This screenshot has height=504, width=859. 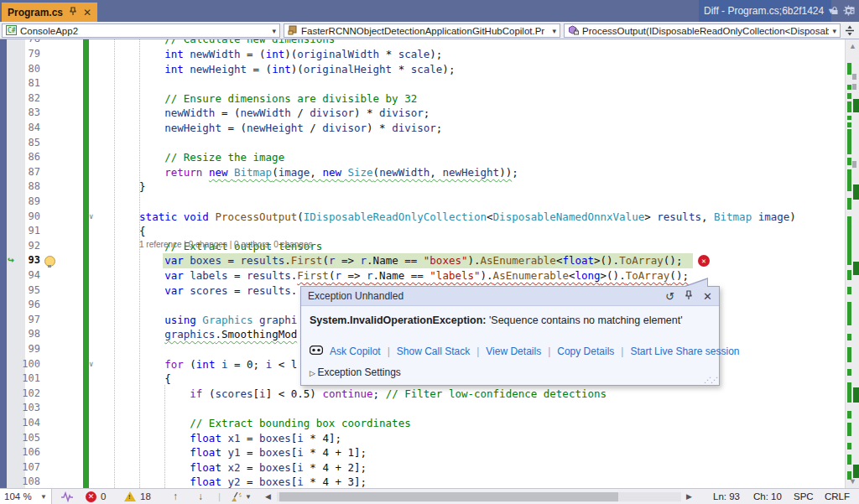 I want to click on tab-label: Program.cs, so click(x=35, y=13).